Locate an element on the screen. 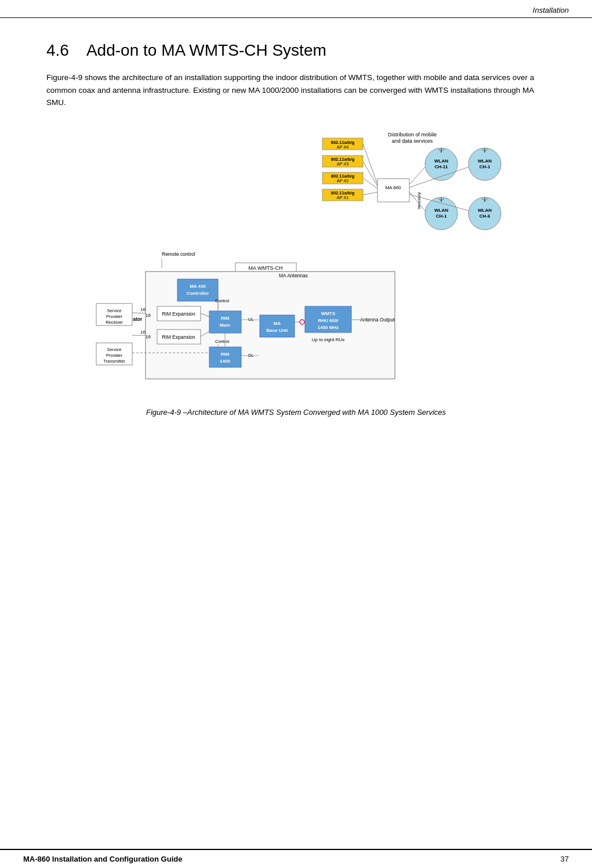  svg-text: 1400 is located at coordinates (225, 361).